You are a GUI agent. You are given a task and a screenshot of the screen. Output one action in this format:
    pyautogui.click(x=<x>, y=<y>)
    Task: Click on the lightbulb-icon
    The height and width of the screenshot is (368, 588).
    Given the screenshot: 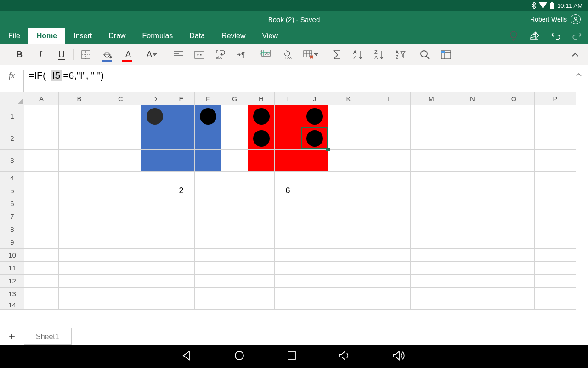 What is the action you would take?
    pyautogui.click(x=514, y=36)
    